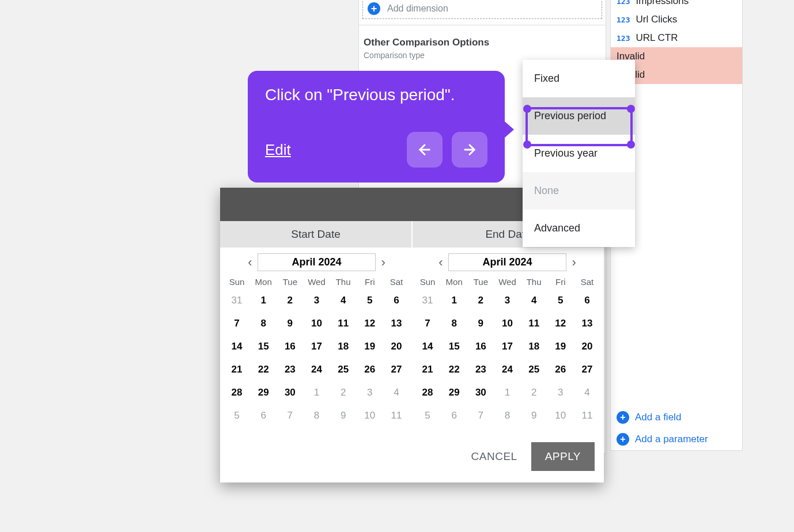  Describe the element at coordinates (534, 347) in the screenshot. I see `calendar-day: 18` at that location.